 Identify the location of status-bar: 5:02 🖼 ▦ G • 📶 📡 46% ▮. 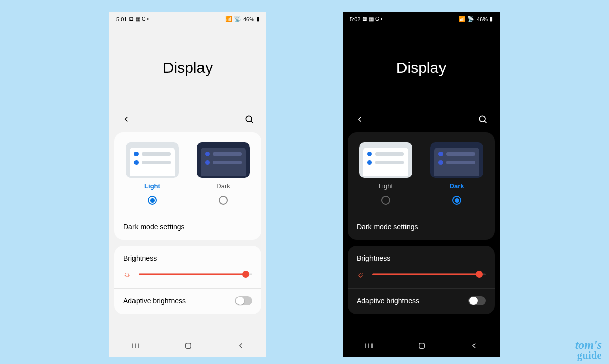
(421, 18).